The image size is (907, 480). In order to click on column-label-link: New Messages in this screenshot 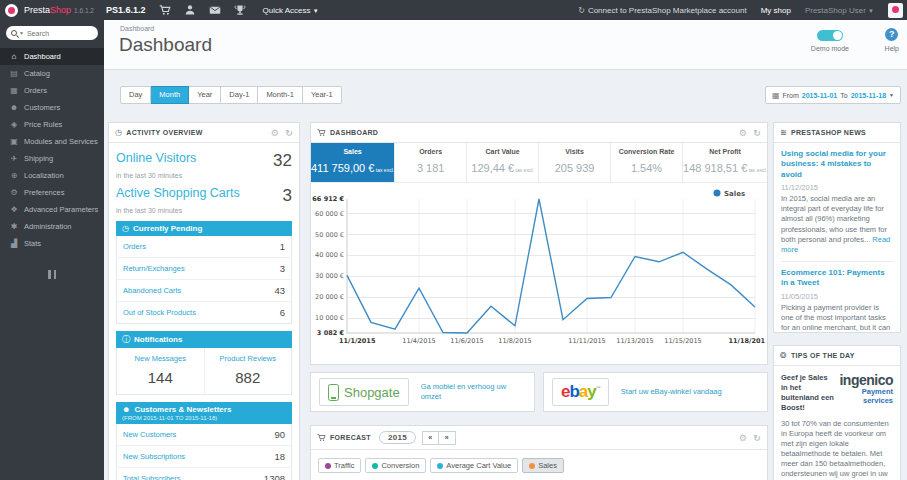, I will do `click(160, 358)`.